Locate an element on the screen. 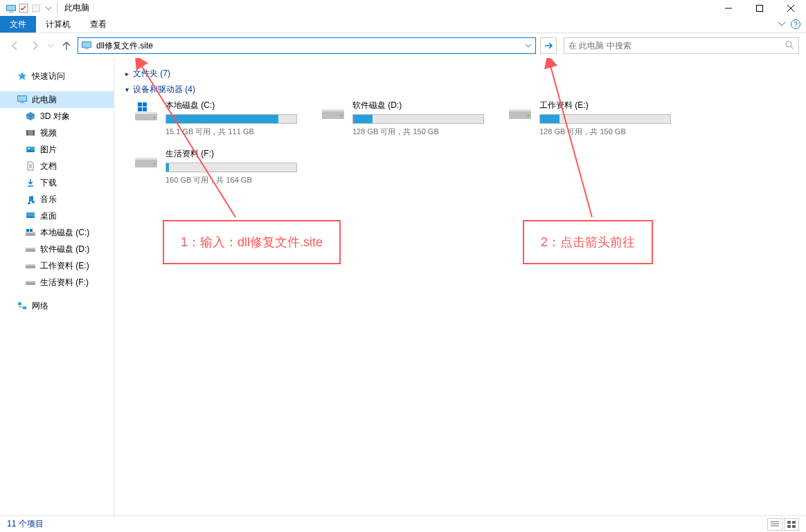  search-input is located at coordinates (677, 46).